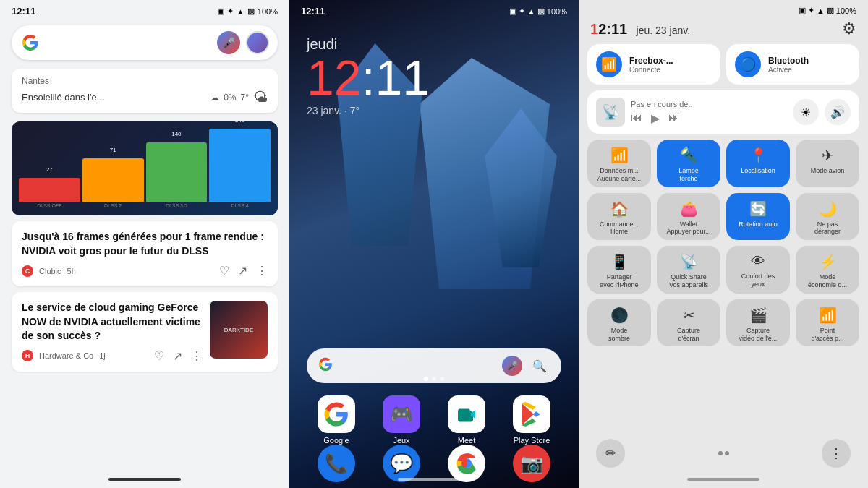  What do you see at coordinates (689, 323) in the screenshot?
I see `qs-tile-screenshot: ✂ Captured'écran` at bounding box center [689, 323].